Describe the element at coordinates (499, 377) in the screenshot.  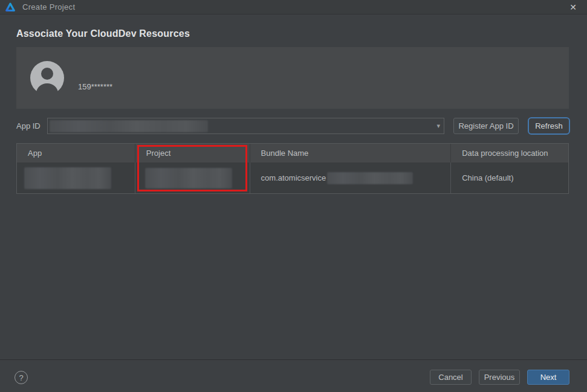
I see `previous-button: Previous` at that location.